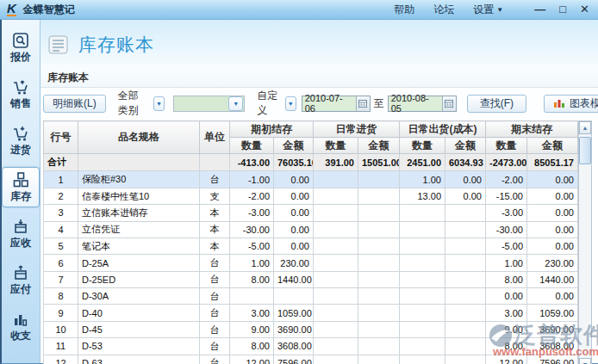  Describe the element at coordinates (422, 103) in the screenshot. I see `date-to-input: 2010-08-05` at that location.